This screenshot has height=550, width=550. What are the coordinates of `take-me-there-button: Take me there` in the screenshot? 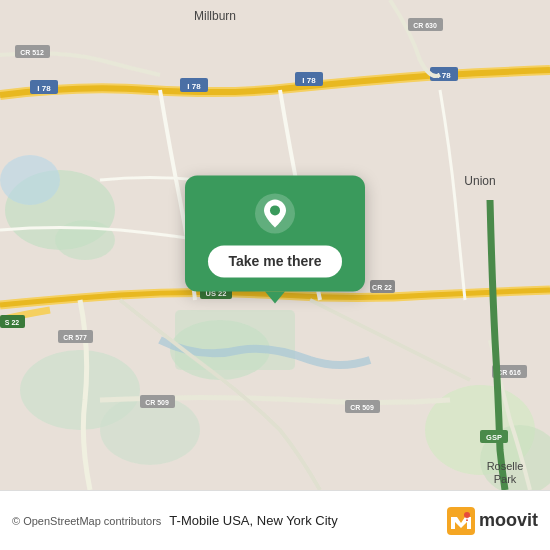 It's located at (274, 261).